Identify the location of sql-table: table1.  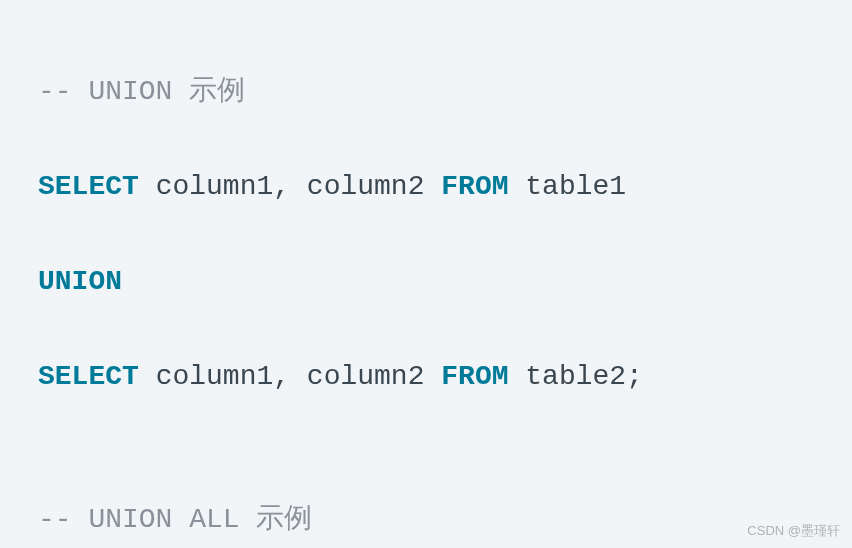
(568, 186).